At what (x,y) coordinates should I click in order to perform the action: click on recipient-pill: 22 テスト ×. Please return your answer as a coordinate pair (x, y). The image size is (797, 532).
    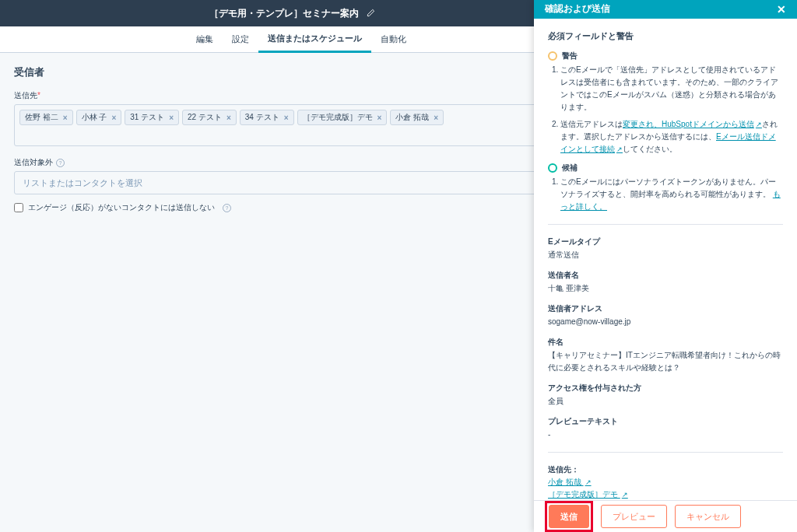
    Looking at the image, I should click on (209, 117).